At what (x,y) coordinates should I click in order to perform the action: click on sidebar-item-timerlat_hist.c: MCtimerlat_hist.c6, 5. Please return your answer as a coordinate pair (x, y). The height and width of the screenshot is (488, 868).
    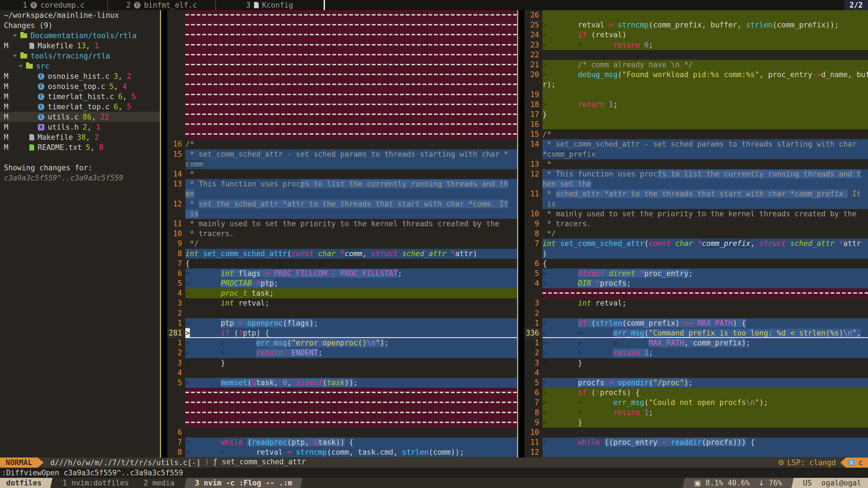
    Looking at the image, I should click on (80, 97).